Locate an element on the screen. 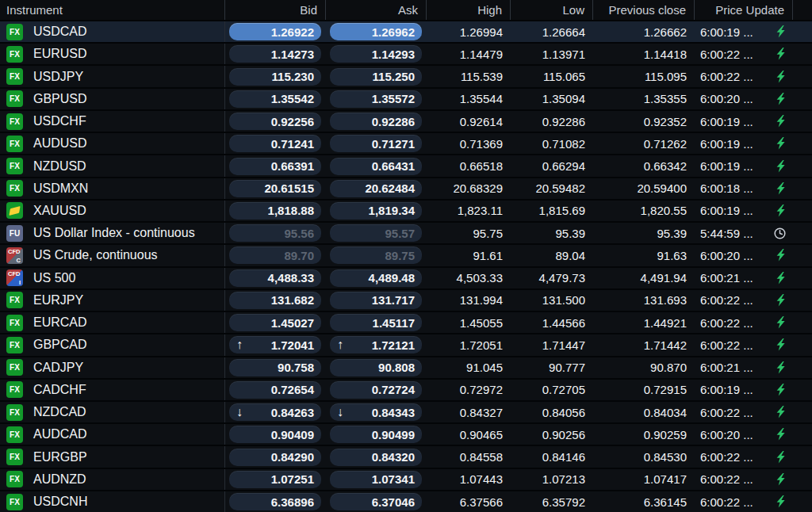 The width and height of the screenshot is (812, 512). instrument-row: FX FU CFDC CFDI GBPCAD ↑ ↓ 1.72041 ↑ ↓ 1… is located at coordinates (406, 344).